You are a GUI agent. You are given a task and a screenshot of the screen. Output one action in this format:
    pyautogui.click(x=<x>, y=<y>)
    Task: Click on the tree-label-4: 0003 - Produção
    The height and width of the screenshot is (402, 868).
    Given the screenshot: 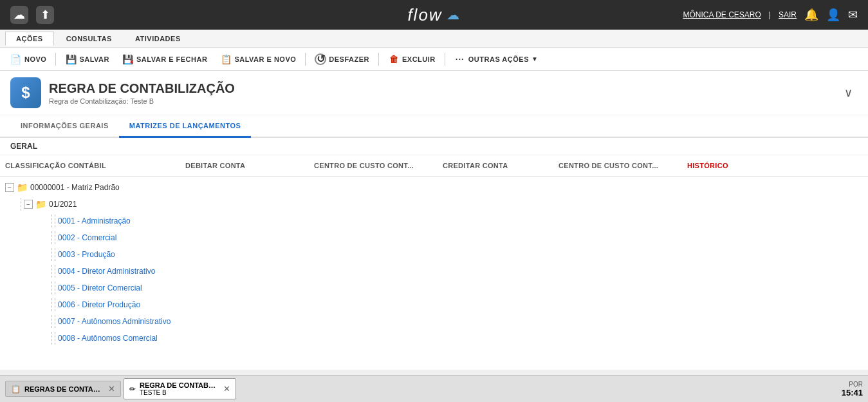 What is the action you would take?
    pyautogui.click(x=86, y=254)
    